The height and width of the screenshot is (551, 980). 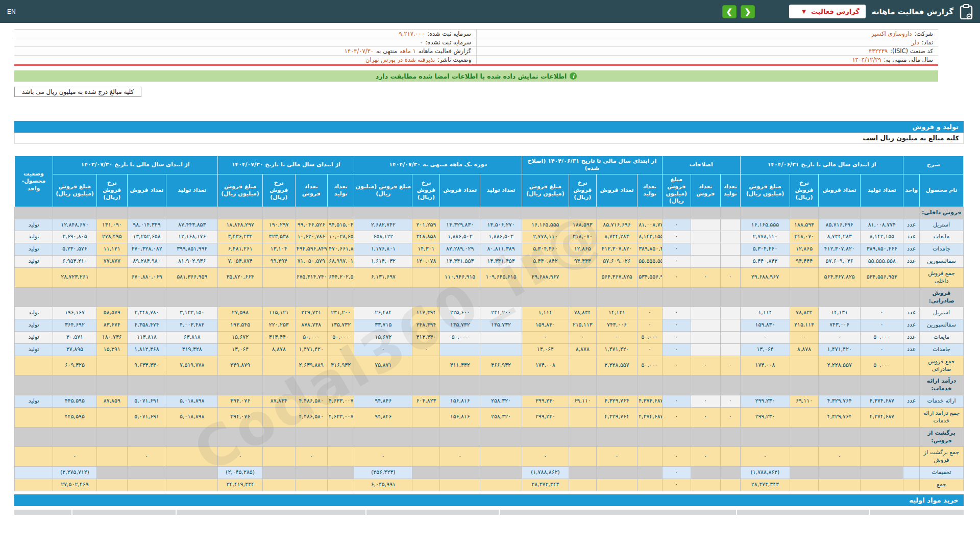 What do you see at coordinates (730, 365) in the screenshot?
I see `cell-t3: ۰` at bounding box center [730, 365].